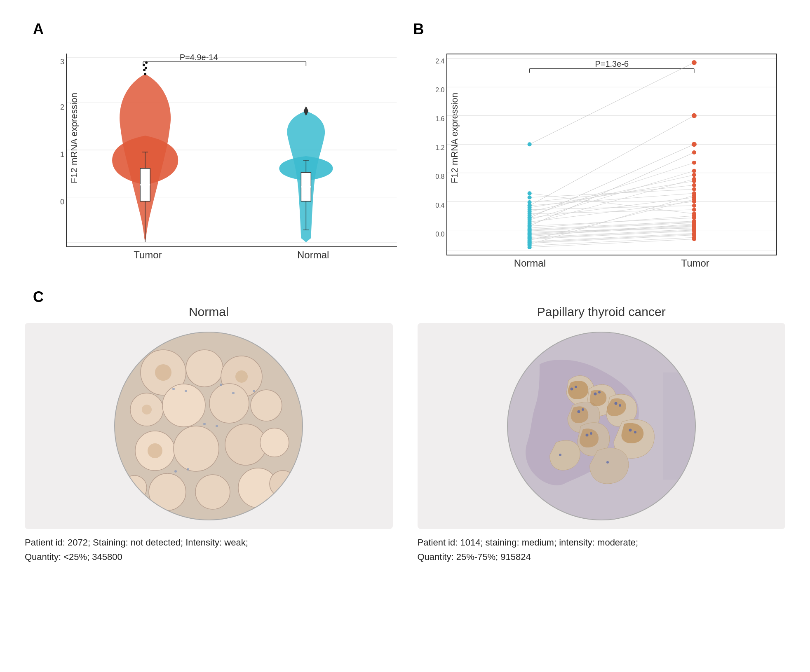  Describe the element at coordinates (38, 297) in the screenshot. I see `panel-c-label: C` at that location.